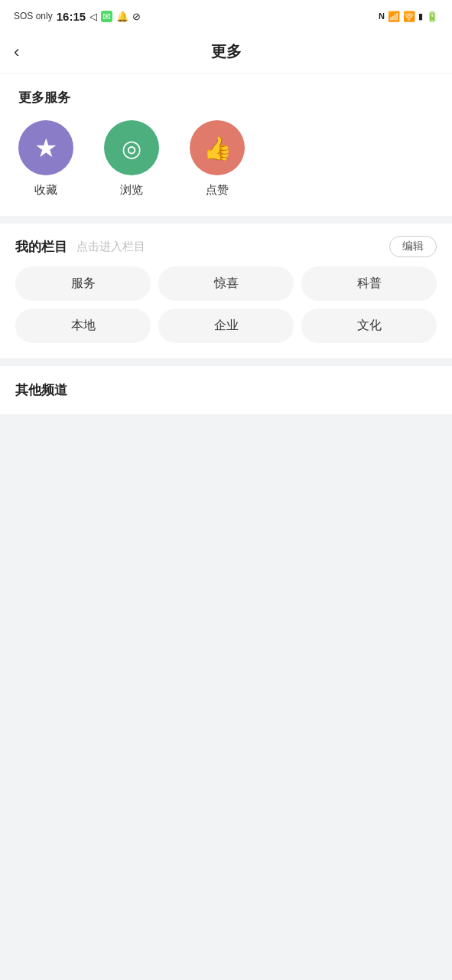 This screenshot has width=452, height=980. What do you see at coordinates (421, 17) in the screenshot?
I see `battery-low-indicator: ▮` at bounding box center [421, 17].